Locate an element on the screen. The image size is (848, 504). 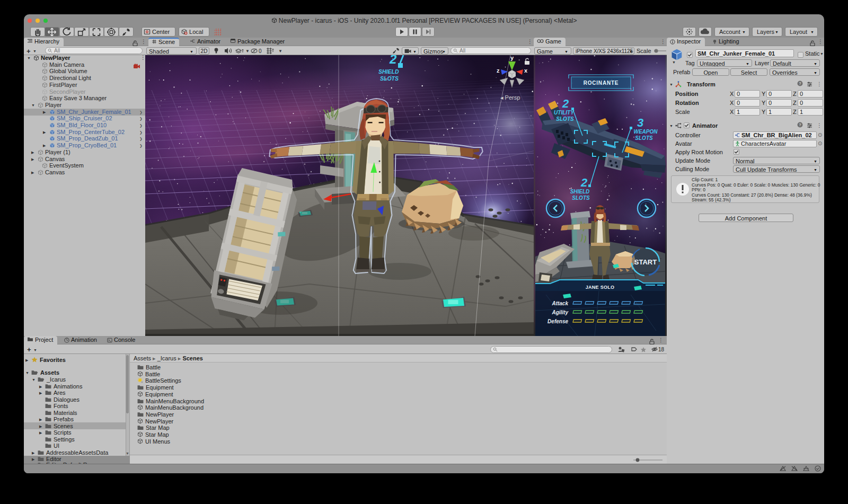
svg-text: Defense is located at coordinates (558, 321).